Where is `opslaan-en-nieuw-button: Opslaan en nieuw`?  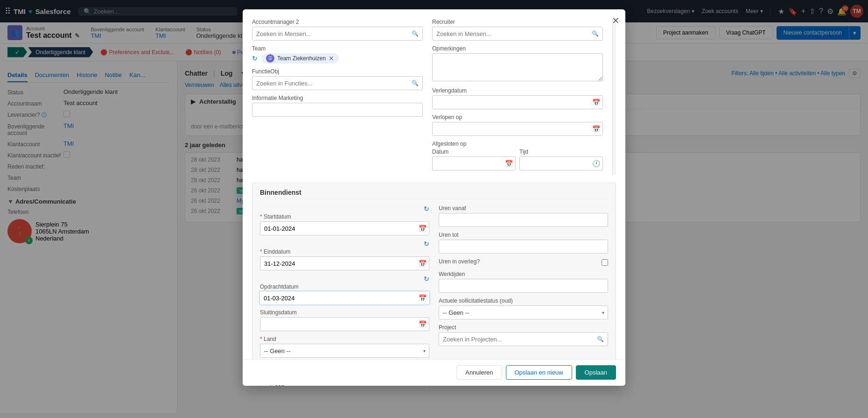 opslaan-en-nieuw-button: Opslaan en nieuw is located at coordinates (539, 373).